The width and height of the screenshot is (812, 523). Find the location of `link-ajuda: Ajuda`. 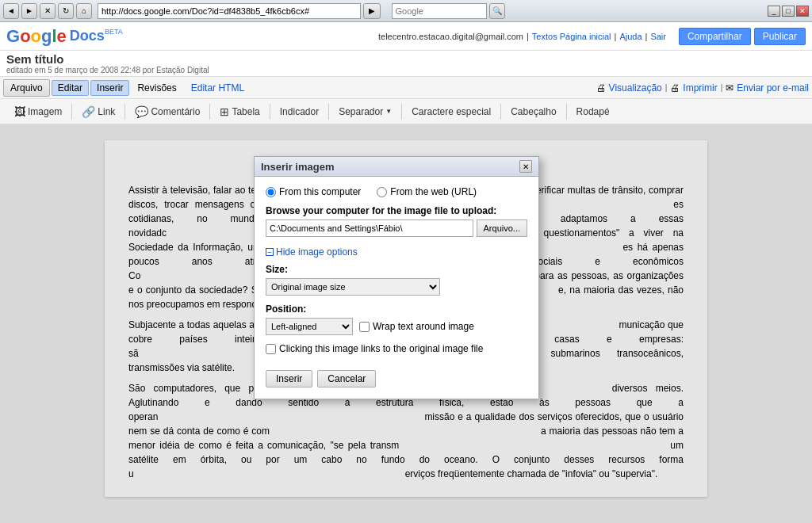

link-ajuda: Ajuda is located at coordinates (630, 36).